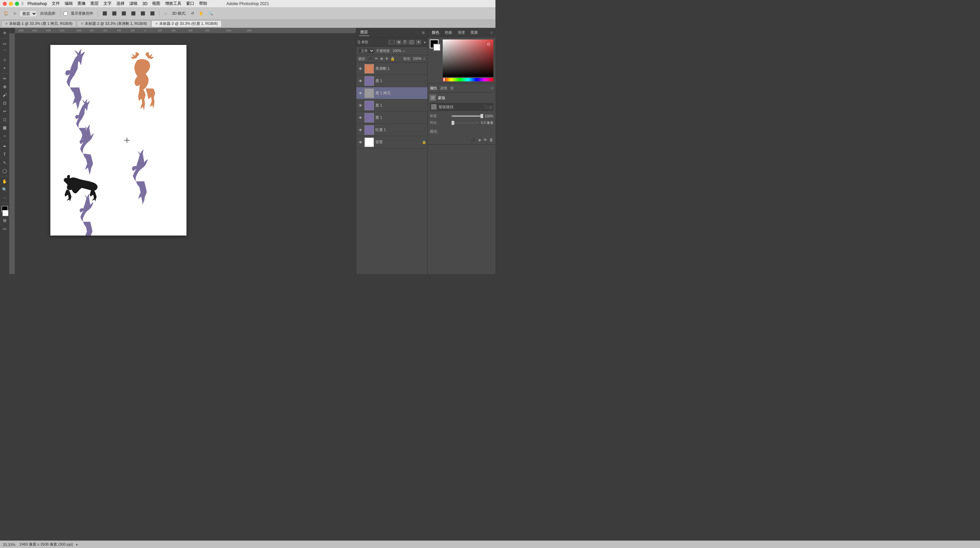  I want to click on tab-swatches: 色板, so click(448, 33).